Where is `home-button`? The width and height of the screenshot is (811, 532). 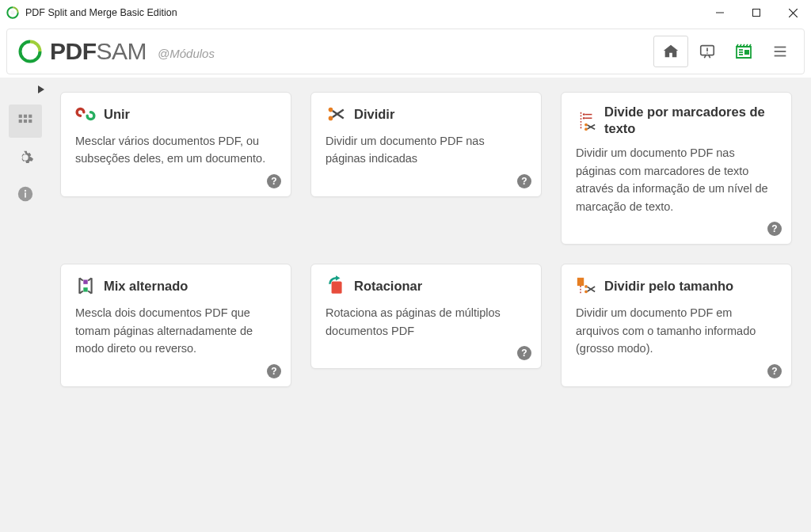
home-button is located at coordinates (671, 51).